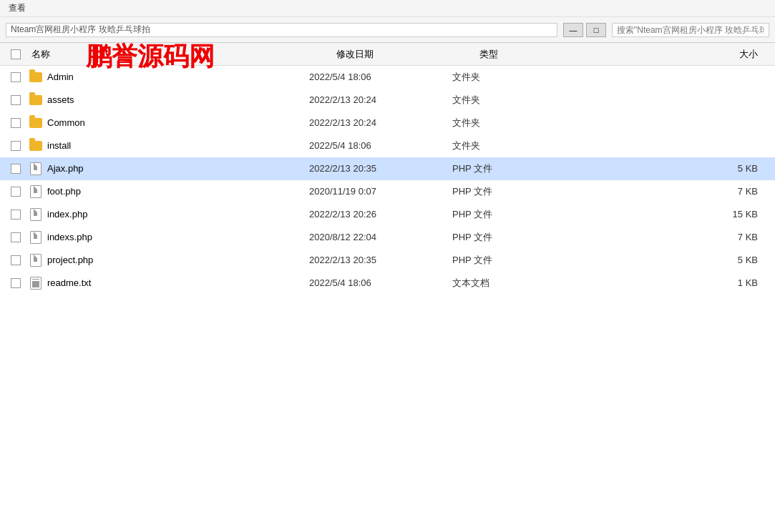 Image resolution: width=775 pixels, height=532 pixels. What do you see at coordinates (388, 100) in the screenshot?
I see `table-row: assets2022/2/13 20:24文件夹` at bounding box center [388, 100].